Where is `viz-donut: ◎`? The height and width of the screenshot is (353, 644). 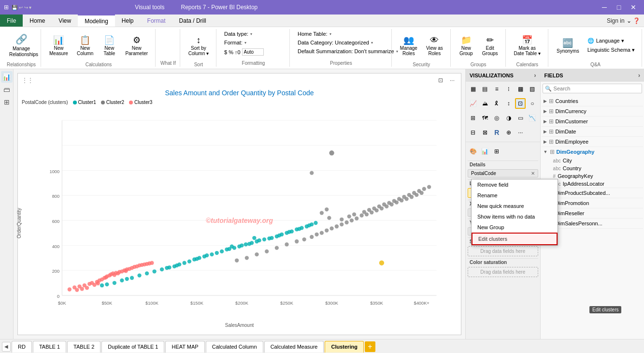
viz-donut: ◎ is located at coordinates (497, 118).